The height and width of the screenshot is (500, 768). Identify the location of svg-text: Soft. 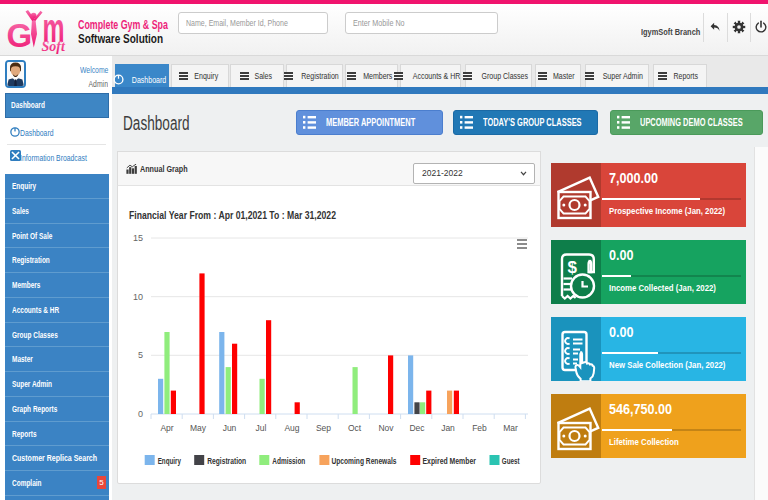
(54, 46).